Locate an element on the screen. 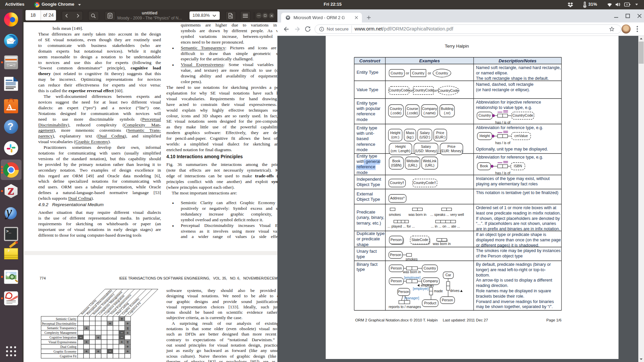 Image resolution: width=644 pixels, height=362 pixels. svg-text:An arrow-tip is used to displa: An arrow-tip is used to display a differ… is located at coordinates (514, 280).